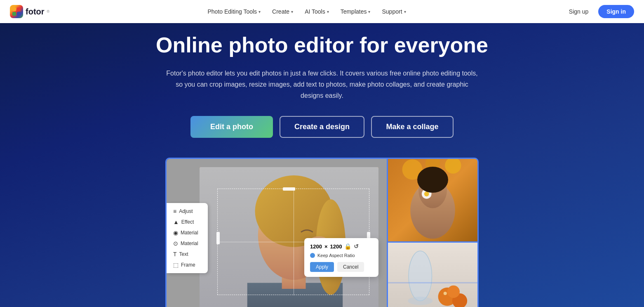 This screenshot has width=644, height=307. Describe the element at coordinates (616, 12) in the screenshot. I see `signin-button: Sign in` at that location.